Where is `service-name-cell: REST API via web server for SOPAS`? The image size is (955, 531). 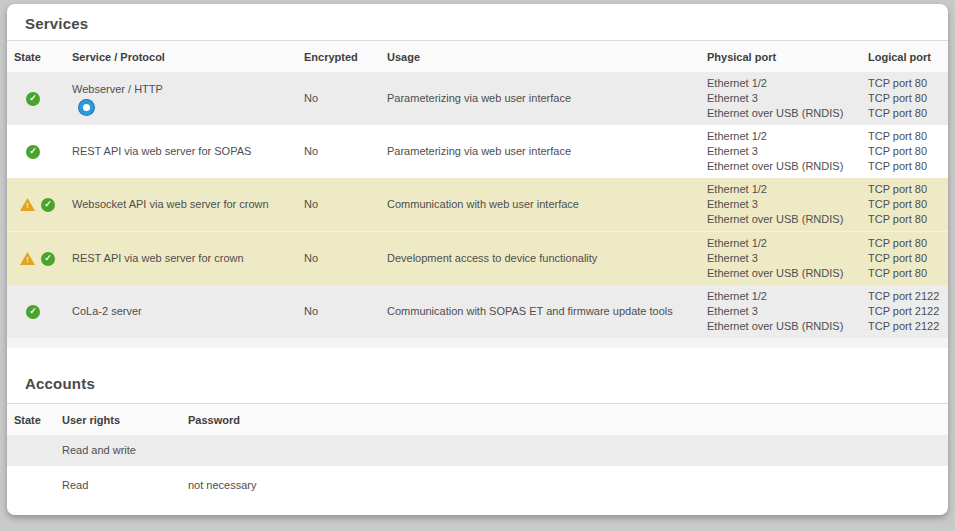
service-name-cell: REST API via web server for SOPAS is located at coordinates (188, 152).